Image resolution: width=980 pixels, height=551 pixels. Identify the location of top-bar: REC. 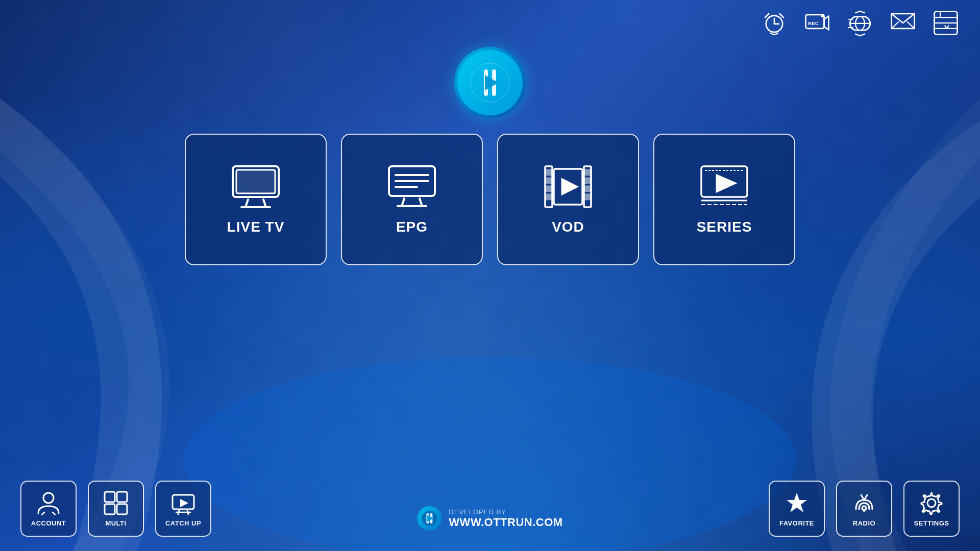
(490, 18).